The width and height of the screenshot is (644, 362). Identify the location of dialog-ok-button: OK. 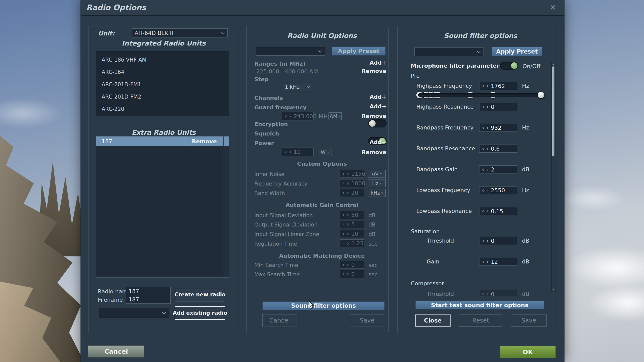
(528, 352).